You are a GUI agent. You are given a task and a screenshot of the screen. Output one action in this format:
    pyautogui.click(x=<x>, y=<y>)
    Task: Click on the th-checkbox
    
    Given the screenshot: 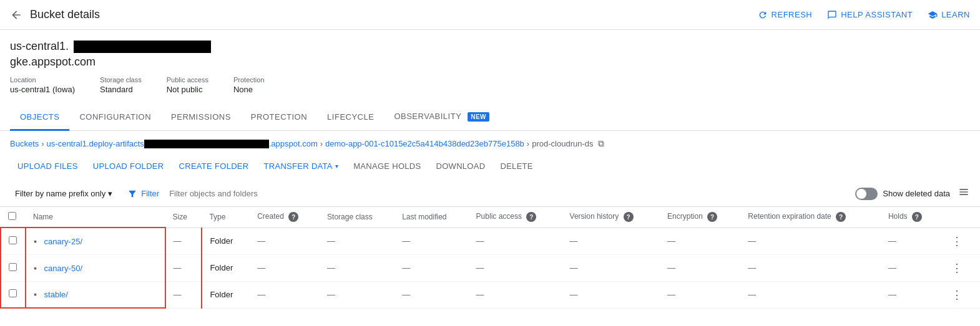 What is the action you would take?
    pyautogui.click(x=13, y=217)
    